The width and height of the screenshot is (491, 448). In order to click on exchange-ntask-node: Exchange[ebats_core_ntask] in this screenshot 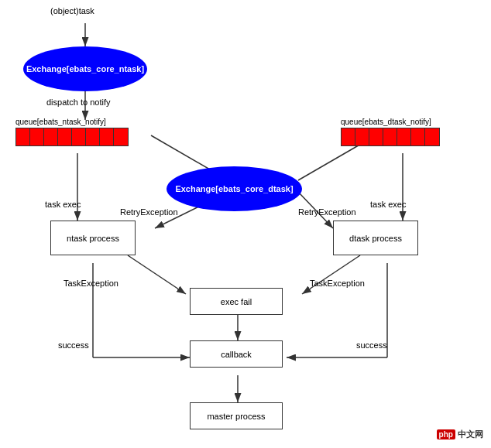, I will do `click(85, 69)`.